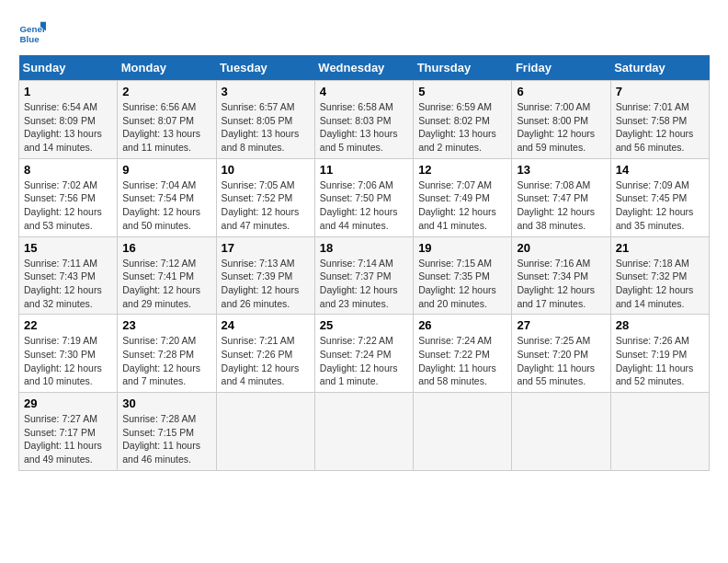 The width and height of the screenshot is (728, 563). I want to click on day-info: Sunrise: 7:16 AM Sunset: 7:34 PM Dayligh…, so click(561, 283).